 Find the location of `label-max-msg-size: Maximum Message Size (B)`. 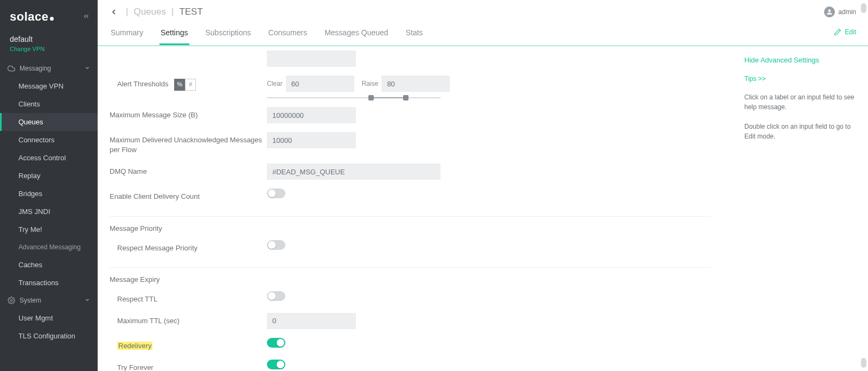

label-max-msg-size: Maximum Message Size (B) is located at coordinates (188, 114).